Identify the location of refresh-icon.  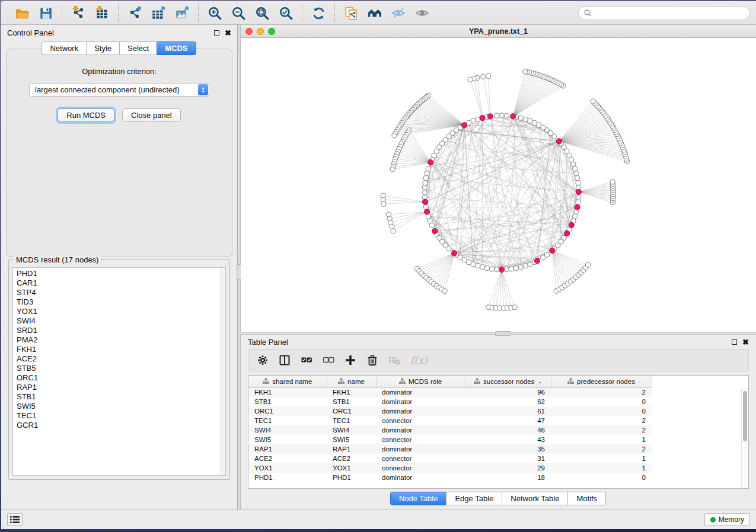
(318, 13).